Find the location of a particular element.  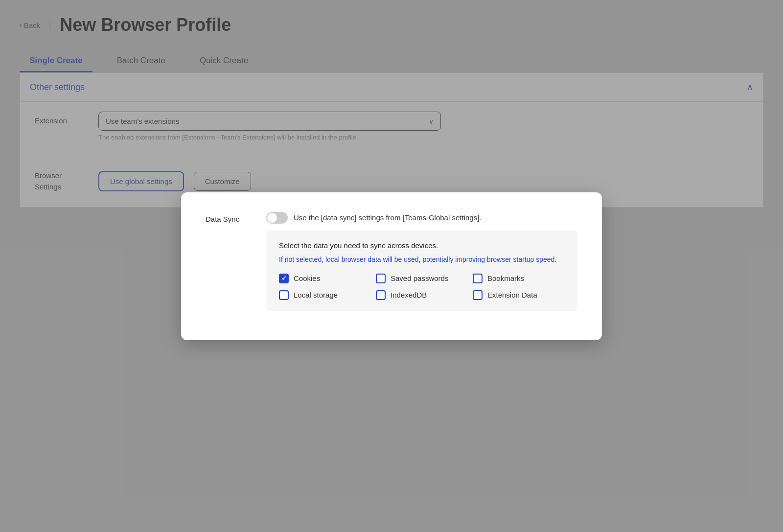

sync-panel-title: Select the data you need to sync across … is located at coordinates (422, 246).